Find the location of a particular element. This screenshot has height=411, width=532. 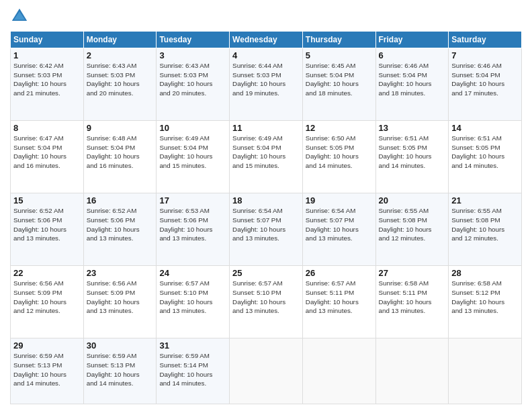

day-number: 26 is located at coordinates (339, 273).